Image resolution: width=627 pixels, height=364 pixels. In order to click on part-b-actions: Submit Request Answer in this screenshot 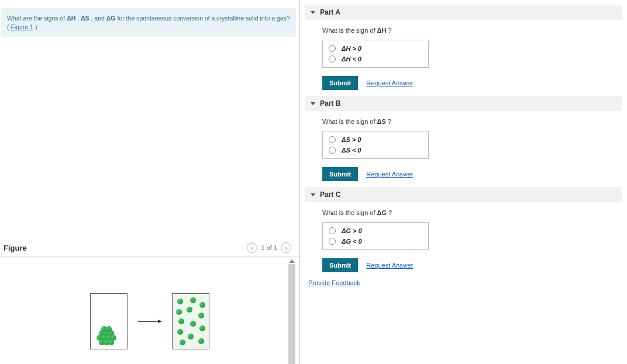, I will do `click(470, 174)`.